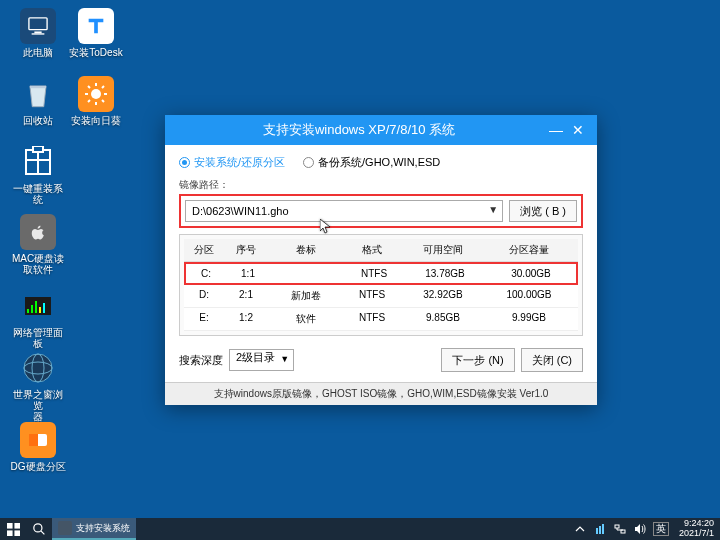 The height and width of the screenshot is (540, 720). Describe the element at coordinates (578, 130) in the screenshot. I see `close-button: ✕` at that location.